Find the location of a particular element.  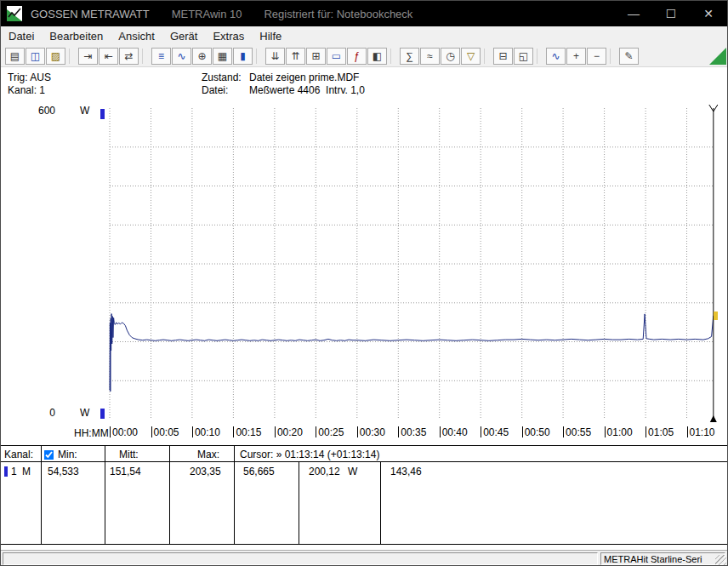

row-delta-value: 143,46 is located at coordinates (407, 472).